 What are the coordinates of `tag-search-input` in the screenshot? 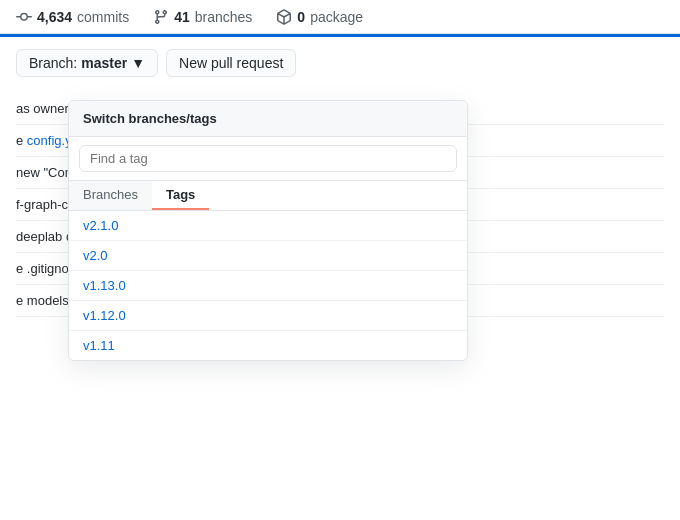 It's located at (268, 158).